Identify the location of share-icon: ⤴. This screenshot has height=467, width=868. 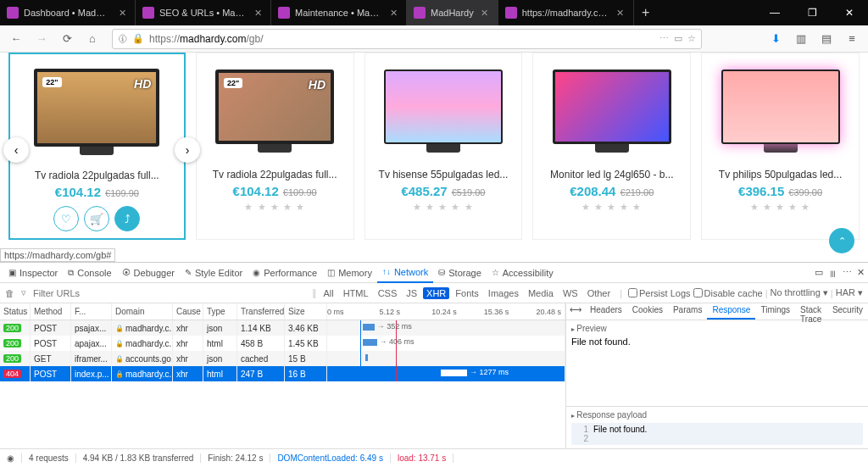
(127, 219).